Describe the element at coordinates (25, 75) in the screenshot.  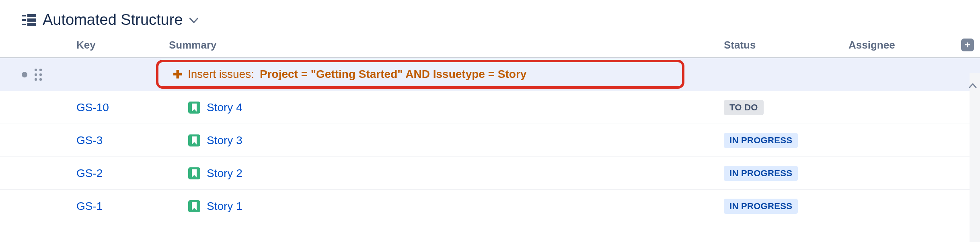
I see `row-marker-icon` at that location.